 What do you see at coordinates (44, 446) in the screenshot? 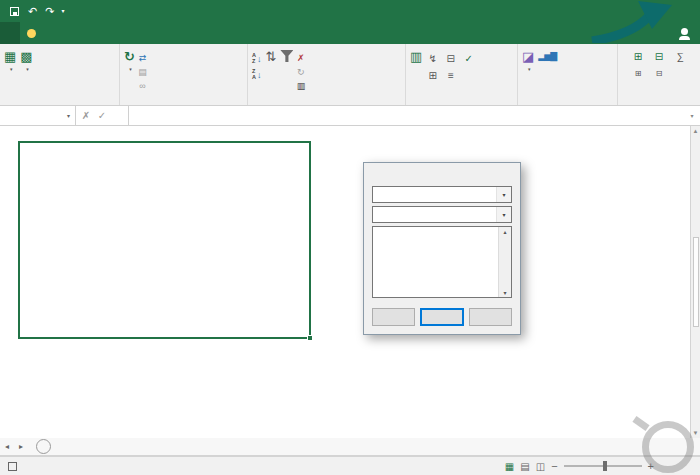
I see `new-sheet-button` at bounding box center [44, 446].